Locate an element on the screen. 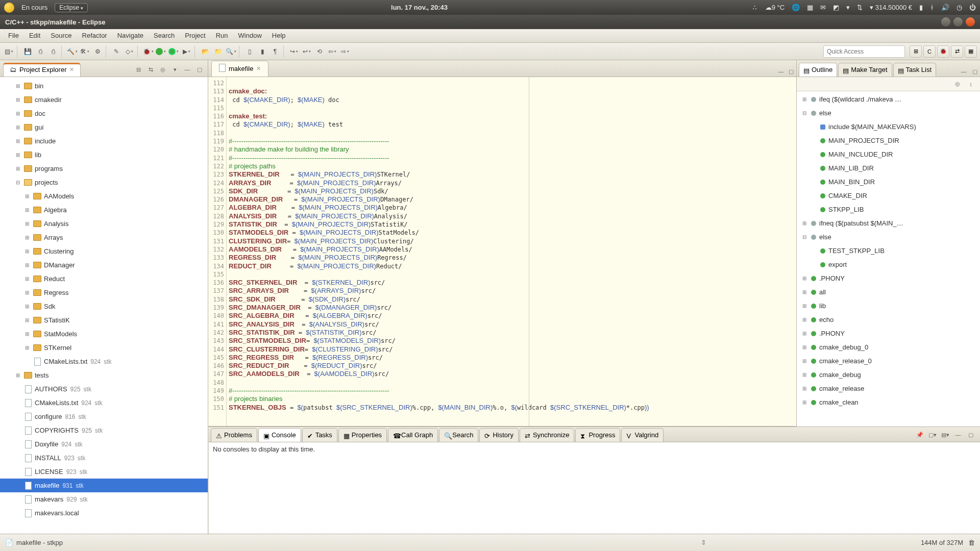 This screenshot has width=980, height=551. tree-node-makevars-local: makevars.local is located at coordinates (104, 513).